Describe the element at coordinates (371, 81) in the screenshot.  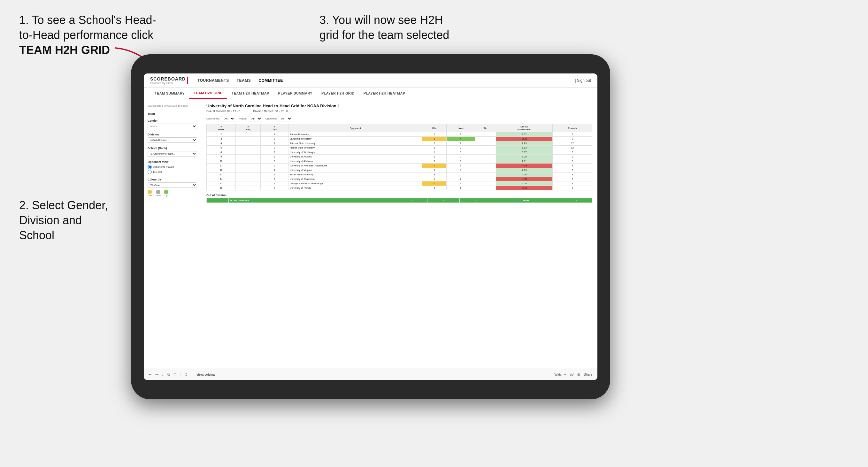
I see `top-navigation: SCOREBOARD Powered by clippi TOURNAMENTS…` at that location.